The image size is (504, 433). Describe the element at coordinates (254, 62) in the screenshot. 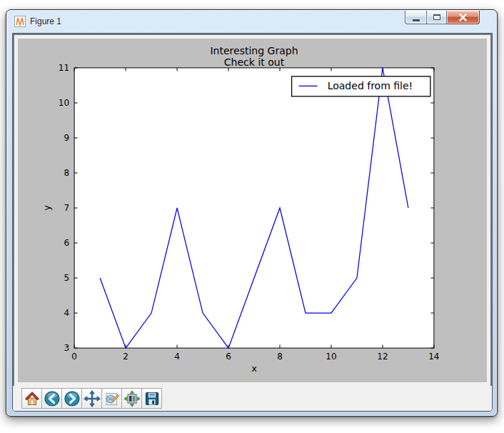

I see `svg-text: Check it out` at that location.